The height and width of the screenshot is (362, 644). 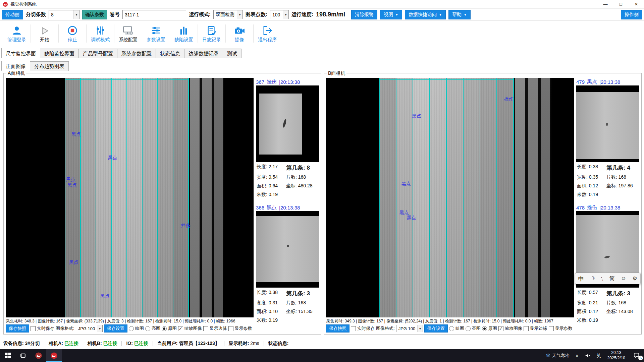 I want to click on tab-edge-data-record: 边缘数据记录, so click(x=204, y=53).